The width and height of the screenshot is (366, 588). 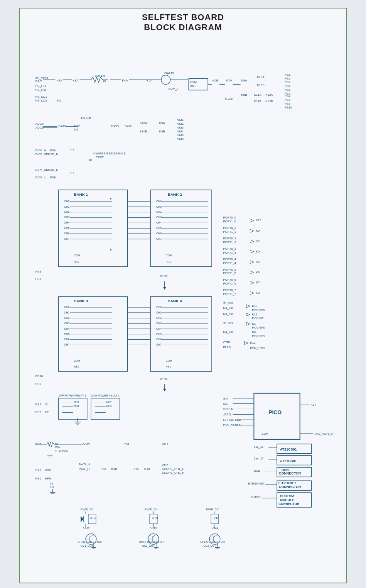 I want to click on label-bank1-l: H, so click(x=111, y=249).